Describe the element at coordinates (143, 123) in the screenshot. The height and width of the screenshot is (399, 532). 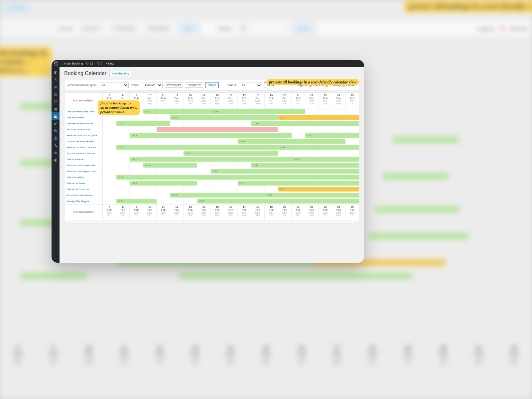
I see `booking-bar: 1202` at that location.